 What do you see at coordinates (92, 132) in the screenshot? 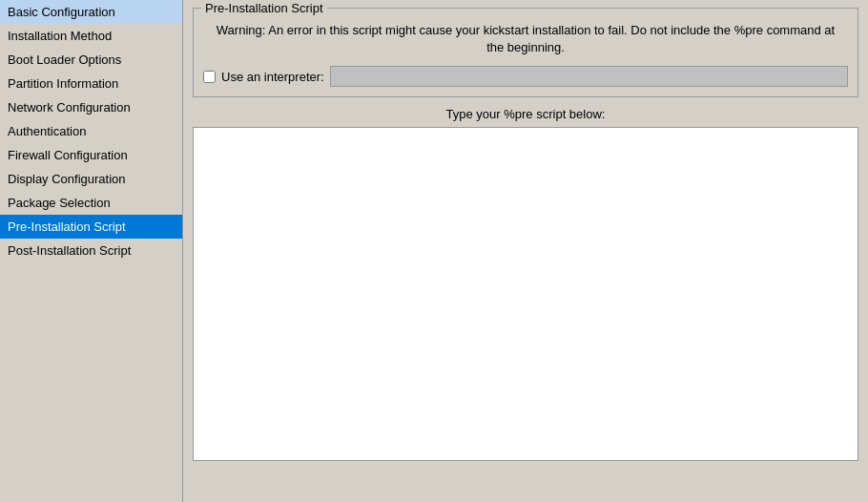
I see `sidebar-item-authentication: Authentication` at bounding box center [92, 132].